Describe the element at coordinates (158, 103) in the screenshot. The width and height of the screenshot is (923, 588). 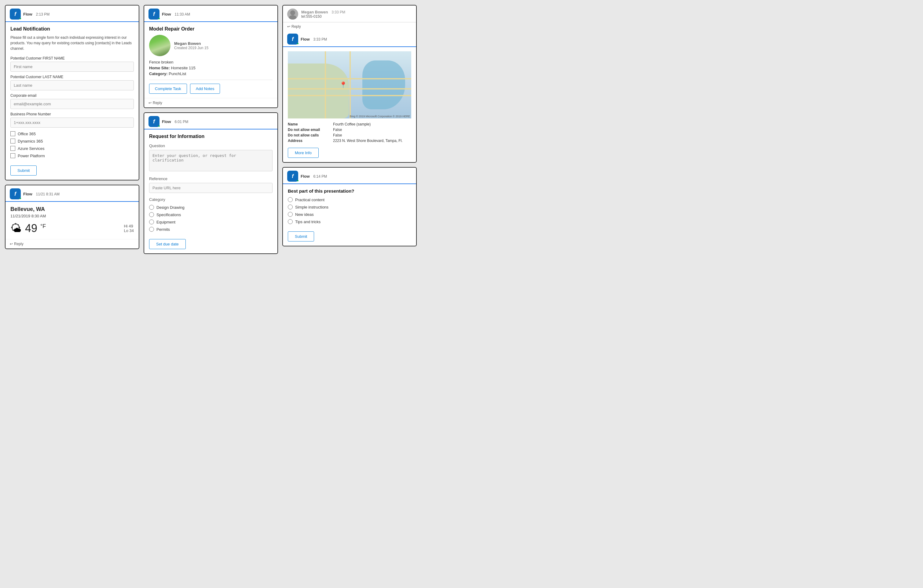
I see `repair-reply-label: Reply` at that location.